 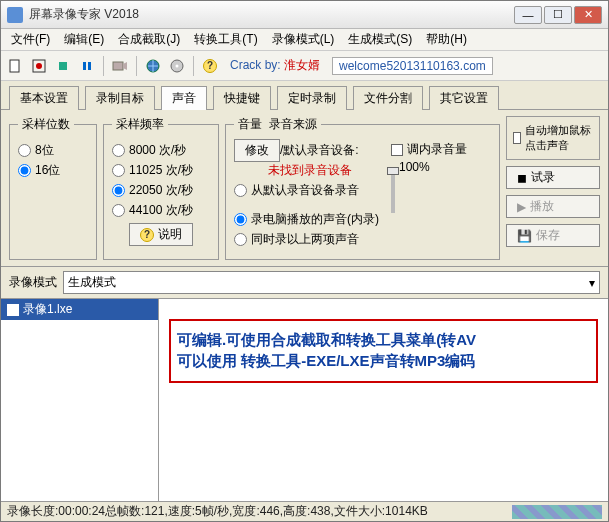 What do you see at coordinates (384, 351) in the screenshot?
I see `info-frame: 可编辑.可使用合成截取和转换工具菜单(转AV 可以使用 转换工具-EXE/LXE…` at bounding box center [384, 351].